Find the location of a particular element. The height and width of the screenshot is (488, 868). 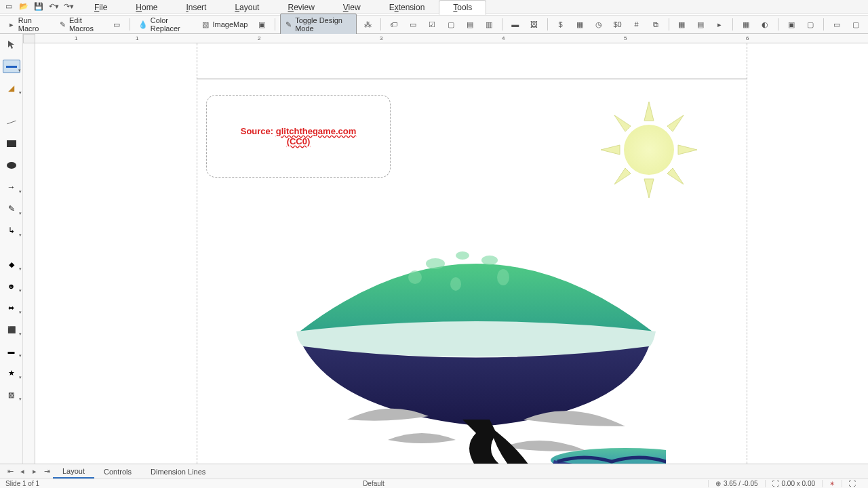

toggle-design-label: Toggle Design Mode is located at coordinates (324, 24).